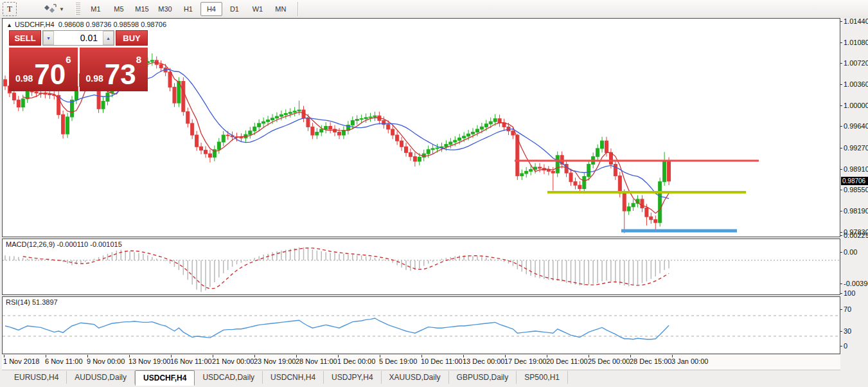 The image size is (868, 387). I want to click on rsi-axis-label: 0, so click(846, 346).